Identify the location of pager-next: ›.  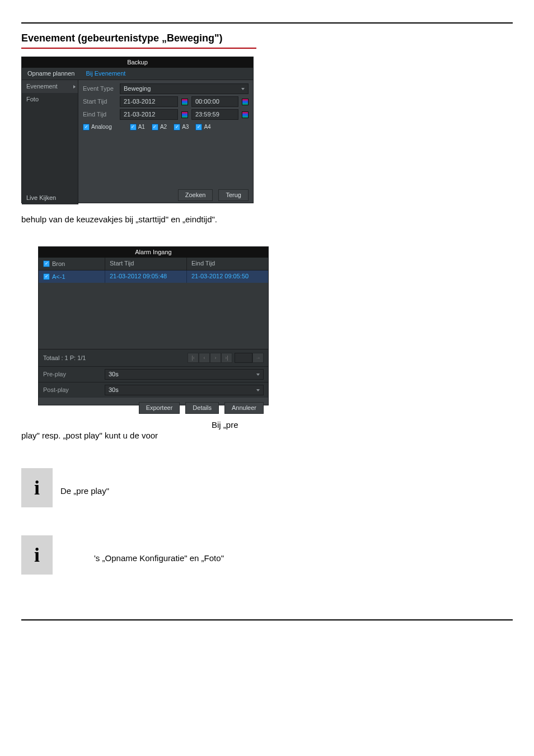
(216, 358).